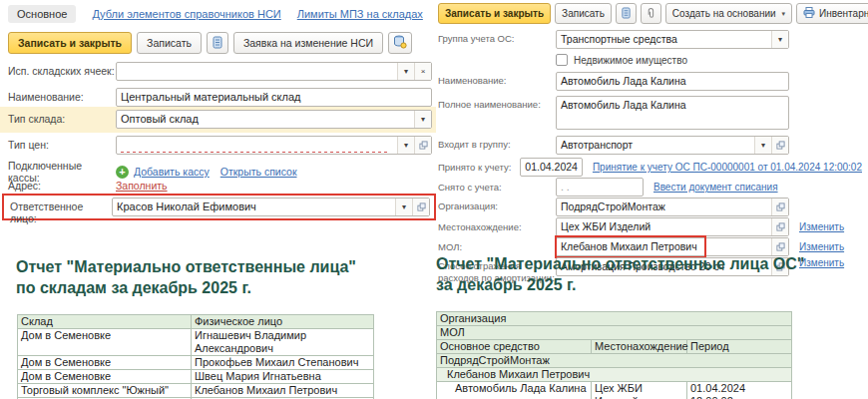 The height and width of the screenshot is (399, 868). Describe the element at coordinates (219, 72) in the screenshot. I see `field-row-storage-cells: Исп. складских ячеек: ▾ ×` at that location.